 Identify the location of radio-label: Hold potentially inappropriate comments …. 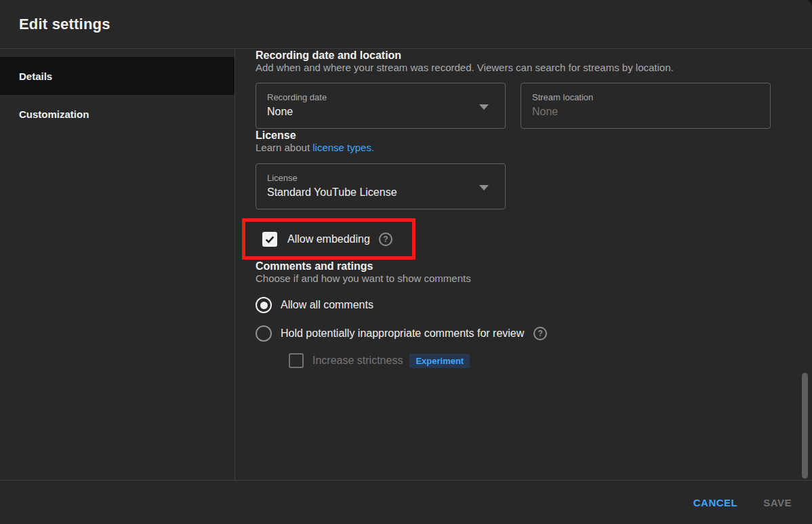
(403, 334).